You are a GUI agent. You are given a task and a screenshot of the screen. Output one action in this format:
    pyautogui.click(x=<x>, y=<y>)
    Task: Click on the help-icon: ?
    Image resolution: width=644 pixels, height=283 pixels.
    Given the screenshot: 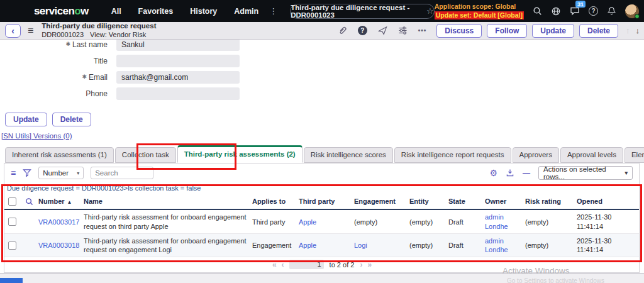 What is the action you would take?
    pyautogui.click(x=594, y=11)
    